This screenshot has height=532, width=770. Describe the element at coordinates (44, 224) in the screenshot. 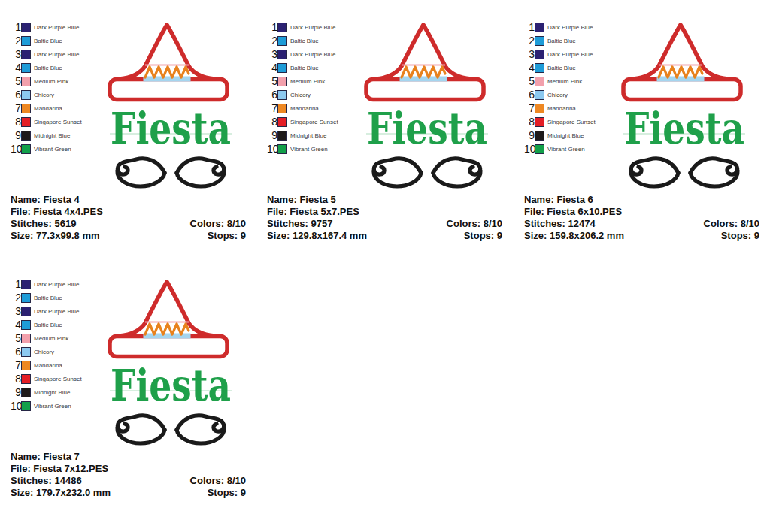

I see `stitches-pair: Stitches: 5619` at that location.